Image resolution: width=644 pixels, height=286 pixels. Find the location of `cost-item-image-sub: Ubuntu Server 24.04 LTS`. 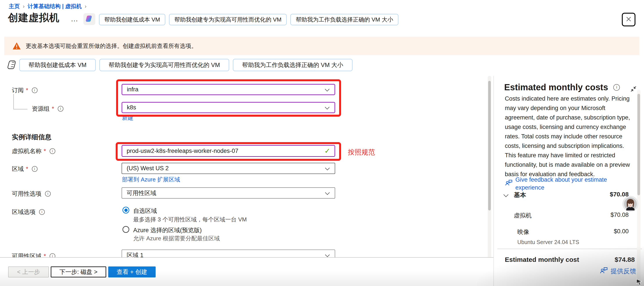

cost-item-image-sub: Ubuntu Server 24.04 LTS is located at coordinates (548, 242).